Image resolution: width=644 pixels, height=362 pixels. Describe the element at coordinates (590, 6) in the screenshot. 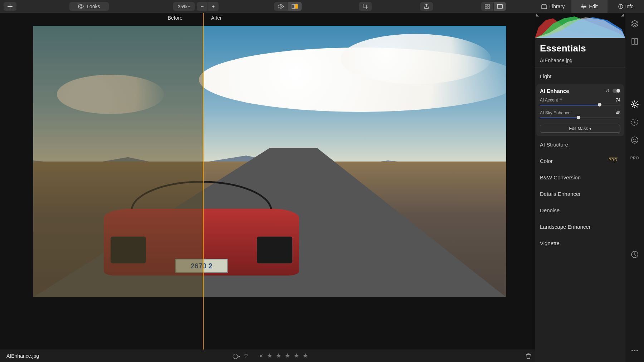

I see `tab-edit: Edit` at that location.